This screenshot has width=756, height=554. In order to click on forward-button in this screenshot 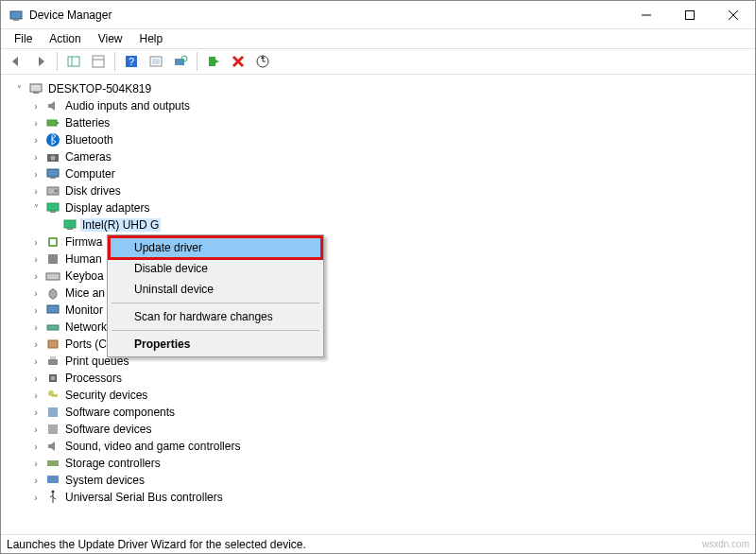, I will do `click(41, 61)`.